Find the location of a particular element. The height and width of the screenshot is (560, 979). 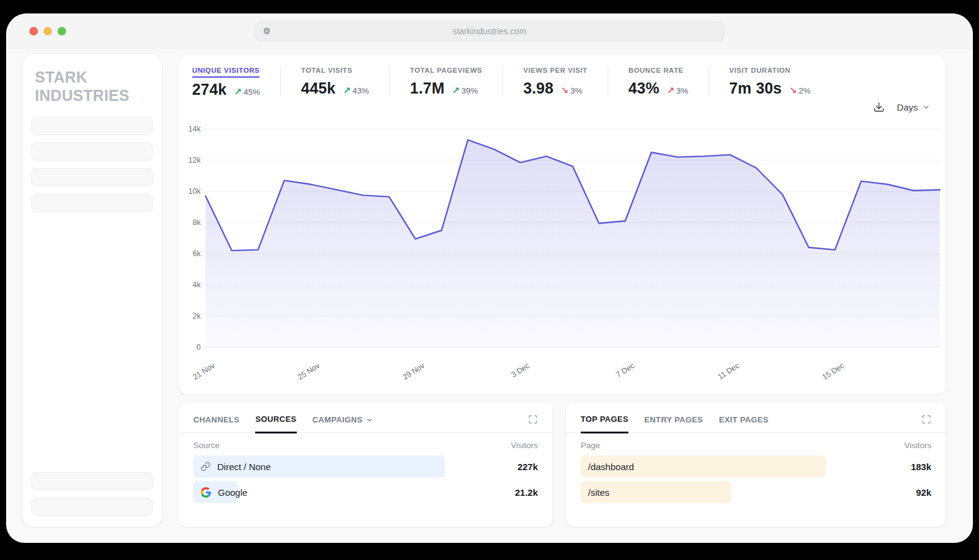

svg-text: 3 Dec is located at coordinates (520, 370).